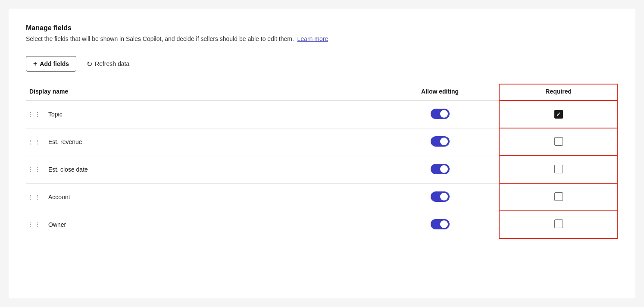 This screenshot has width=644, height=307. I want to click on field-name-cell: ⋮⋮ Topic, so click(203, 114).